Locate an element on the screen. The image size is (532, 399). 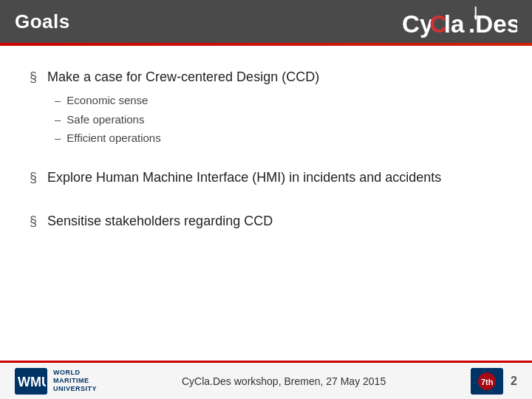
bullet-main-text-1: Make a case for Crew-centered Design (CC… is located at coordinates (275, 77).